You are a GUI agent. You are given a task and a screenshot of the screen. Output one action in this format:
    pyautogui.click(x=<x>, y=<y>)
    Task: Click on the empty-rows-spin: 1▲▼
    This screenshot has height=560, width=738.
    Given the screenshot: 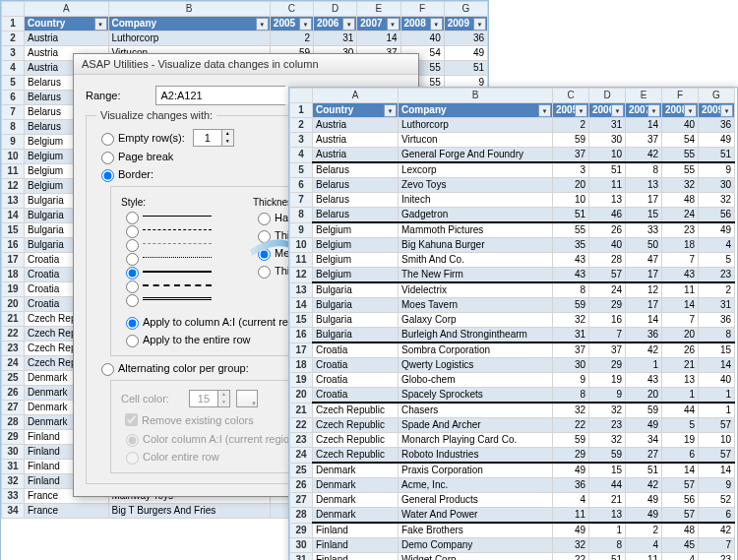 What is the action you would take?
    pyautogui.click(x=214, y=138)
    